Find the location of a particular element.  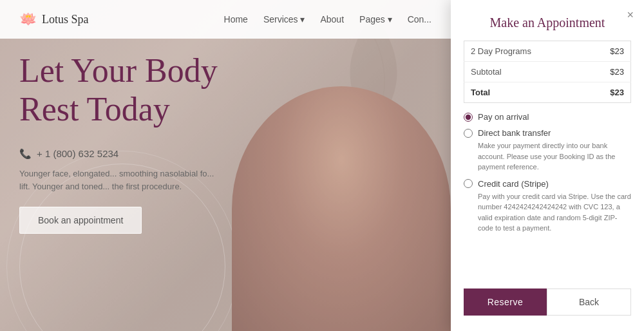

payment-arrival-label: Pay on arrival is located at coordinates (547, 117).